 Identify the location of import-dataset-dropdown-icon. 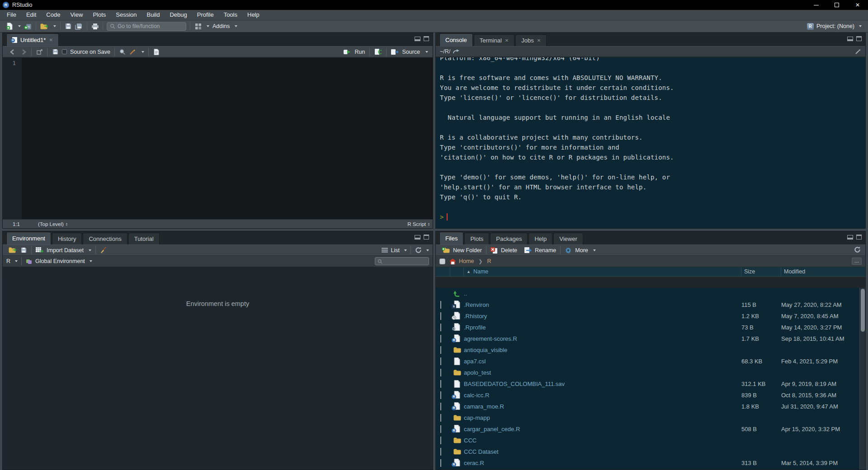
(90, 250).